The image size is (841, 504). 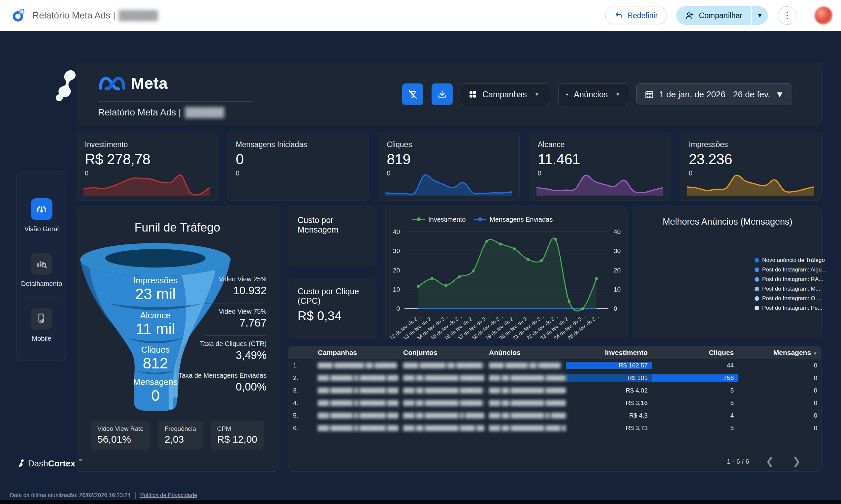 What do you see at coordinates (217, 311) in the screenshot?
I see `stat-label: Video View 75%` at bounding box center [217, 311].